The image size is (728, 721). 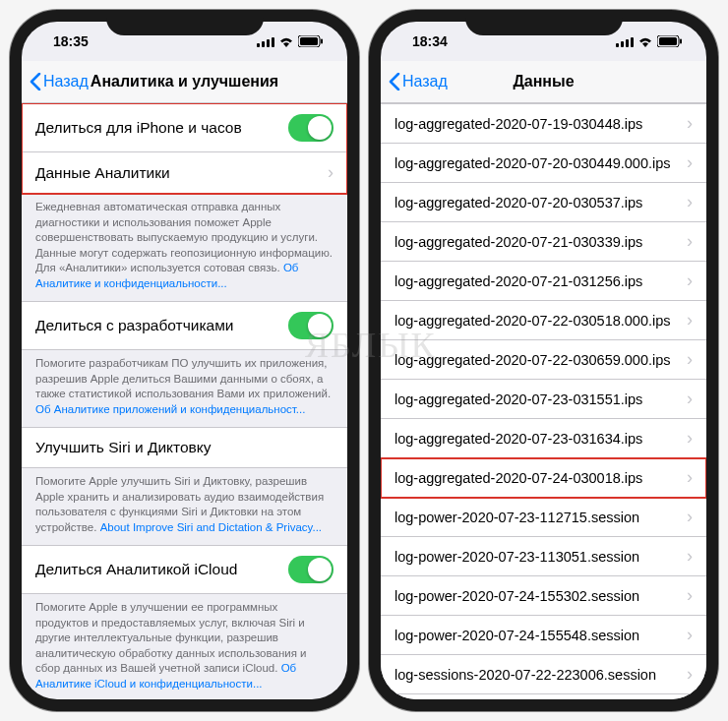 I want to click on file-row: log-aggregated-2020-07-21-031256.ips›, so click(x=543, y=281).